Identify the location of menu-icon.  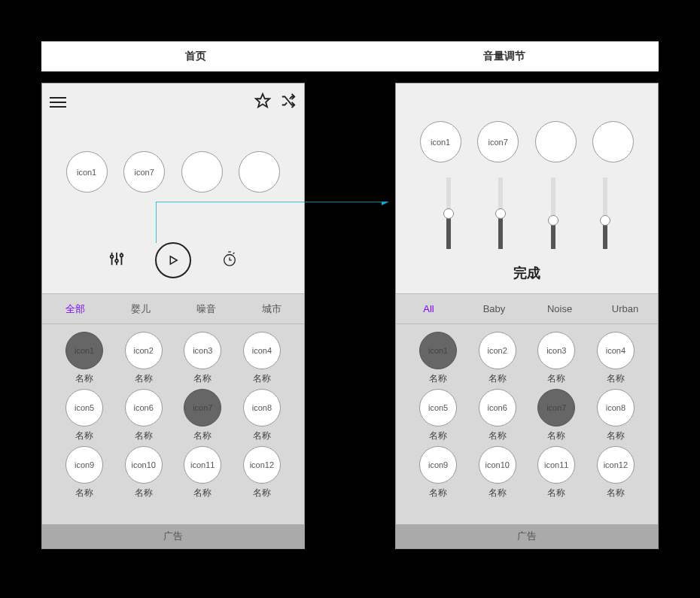
(58, 102).